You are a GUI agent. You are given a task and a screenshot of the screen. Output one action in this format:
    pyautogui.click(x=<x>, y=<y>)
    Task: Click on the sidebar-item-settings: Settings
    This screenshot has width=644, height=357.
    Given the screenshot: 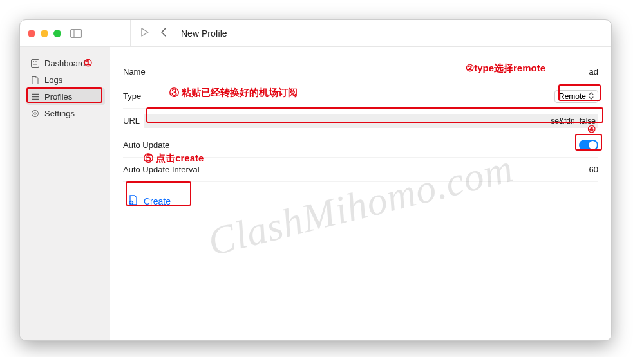 What is the action you would take?
    pyautogui.click(x=66, y=113)
    